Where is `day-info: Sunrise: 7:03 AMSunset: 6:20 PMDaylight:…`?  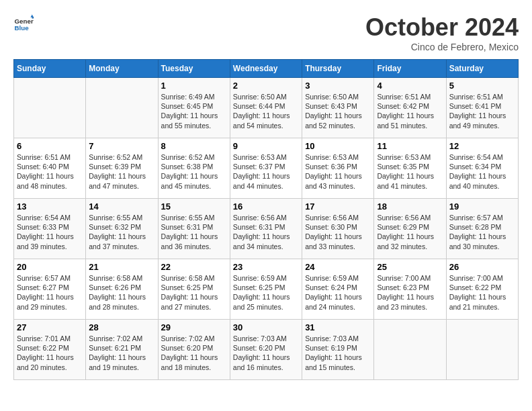 day-info: Sunrise: 7:03 AMSunset: 6:20 PMDaylight:… is located at coordinates (266, 353).